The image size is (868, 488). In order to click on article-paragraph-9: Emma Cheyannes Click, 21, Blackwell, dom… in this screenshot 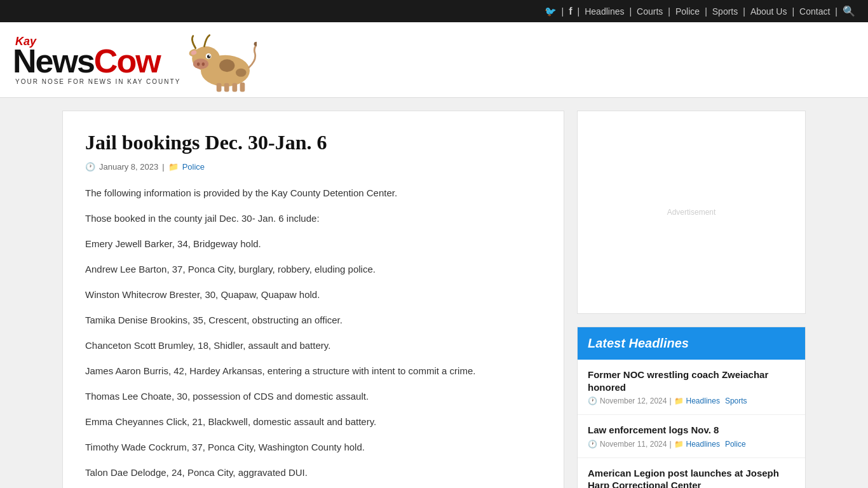, I will do `click(313, 422)`.